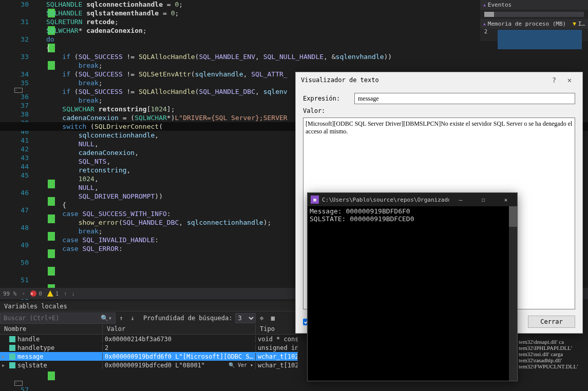  I want to click on close-window-icon: ✕, so click(506, 200).